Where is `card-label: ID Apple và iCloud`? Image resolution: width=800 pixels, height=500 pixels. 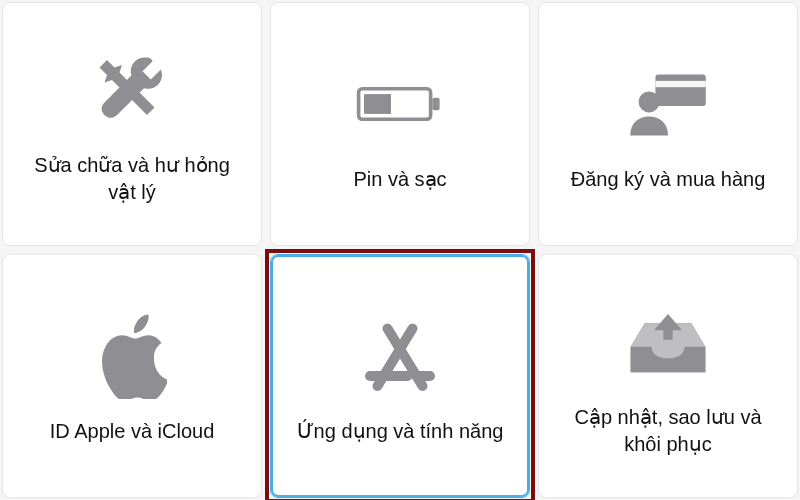
card-label: ID Apple và iCloud is located at coordinates (132, 432).